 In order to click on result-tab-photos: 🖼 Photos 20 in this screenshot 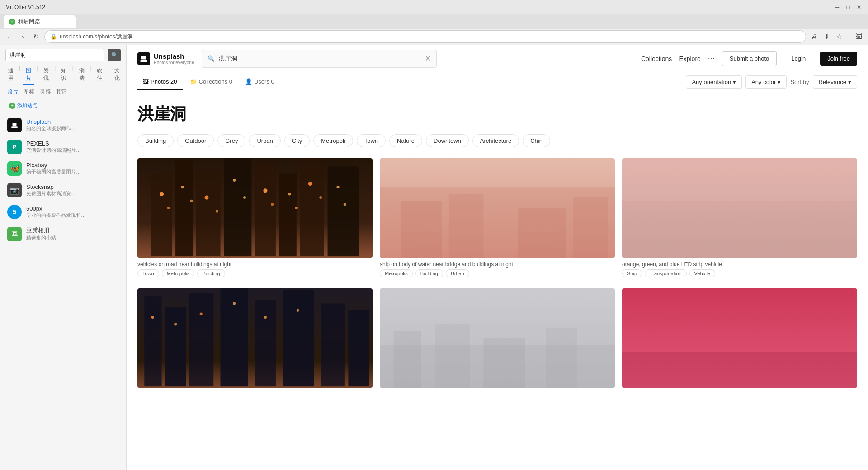, I will do `click(160, 82)`.